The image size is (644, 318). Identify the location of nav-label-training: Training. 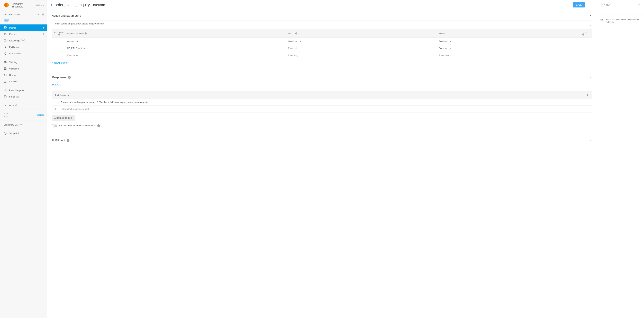
(27, 62).